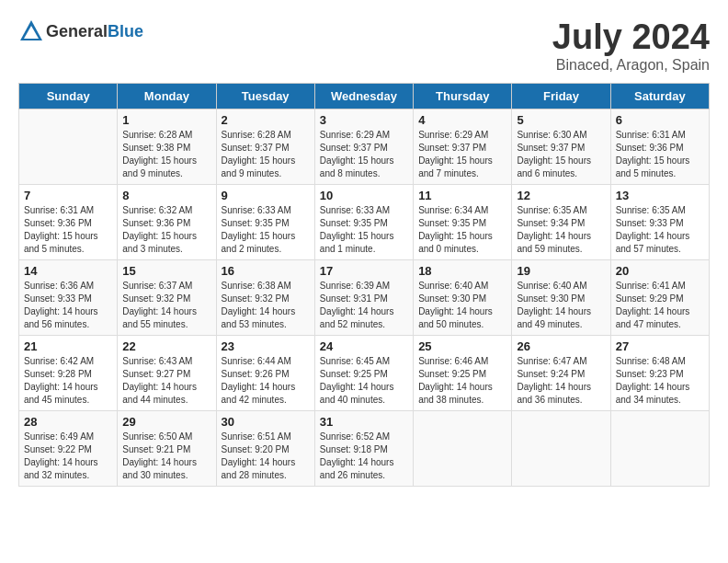 The height and width of the screenshot is (563, 728). What do you see at coordinates (166, 381) in the screenshot?
I see `day-info: Sunrise: 6:43 AMSunset: 9:27 PMDaylight:…` at bounding box center [166, 381].